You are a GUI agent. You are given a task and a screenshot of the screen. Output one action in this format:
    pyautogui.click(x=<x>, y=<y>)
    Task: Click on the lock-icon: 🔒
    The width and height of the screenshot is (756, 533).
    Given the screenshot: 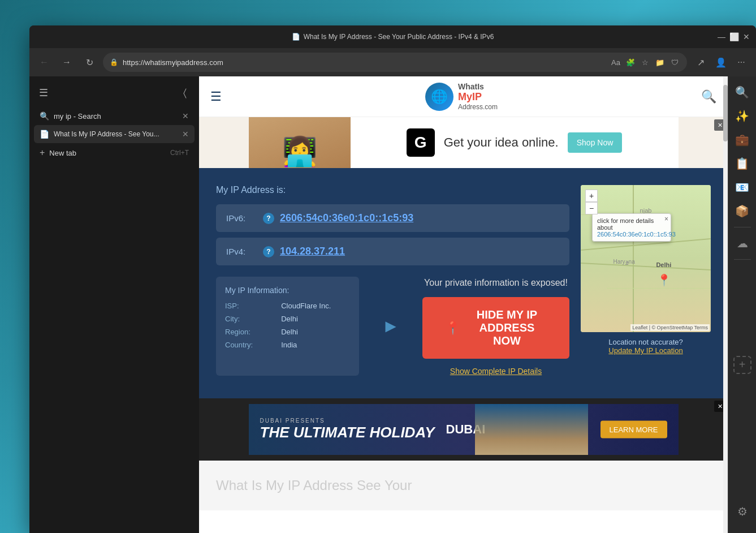 What is the action you would take?
    pyautogui.click(x=114, y=62)
    